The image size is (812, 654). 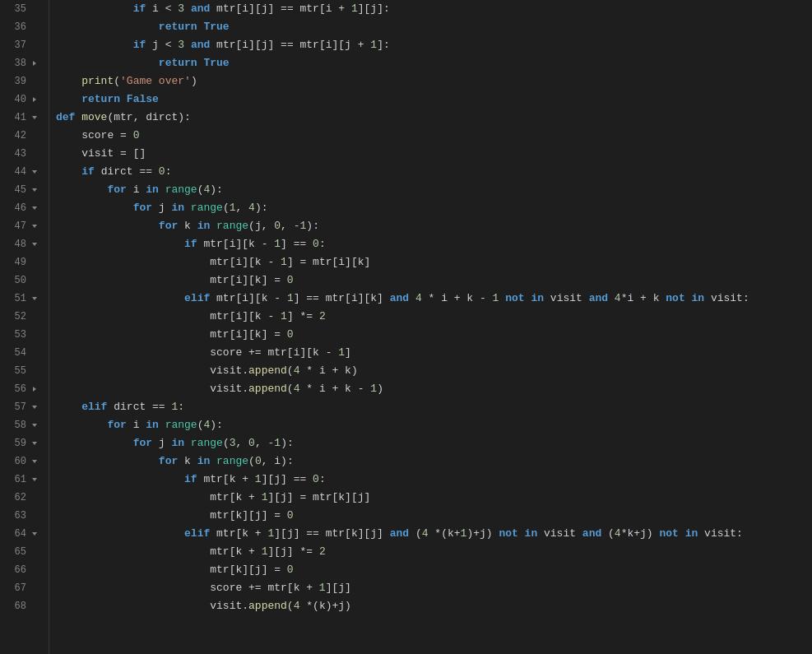 I want to click on code-token-plain: score += mtr[k +, so click(x=265, y=588).